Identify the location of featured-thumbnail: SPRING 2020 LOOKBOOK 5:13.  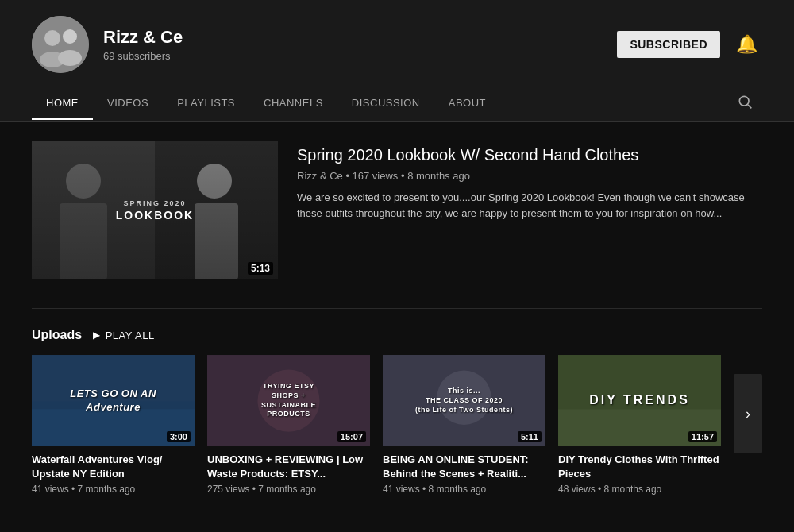
(155, 210).